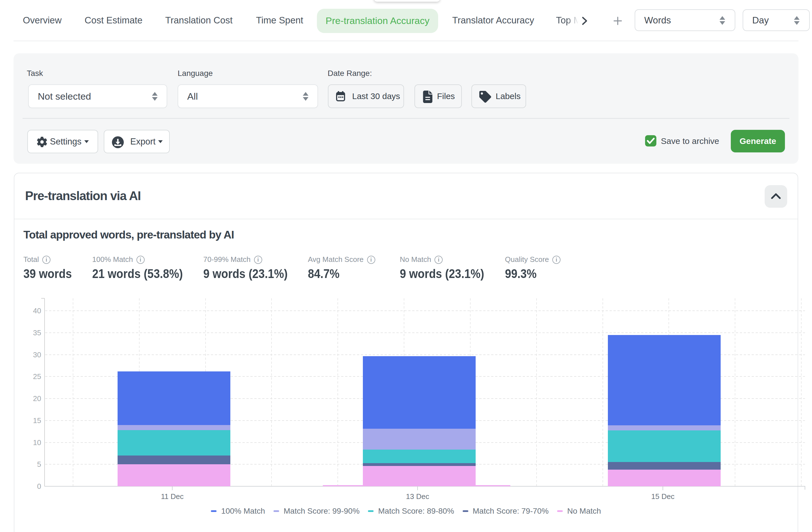 The width and height of the screenshot is (812, 532). What do you see at coordinates (663, 496) in the screenshot?
I see `svg-text: 15 Dec` at bounding box center [663, 496].